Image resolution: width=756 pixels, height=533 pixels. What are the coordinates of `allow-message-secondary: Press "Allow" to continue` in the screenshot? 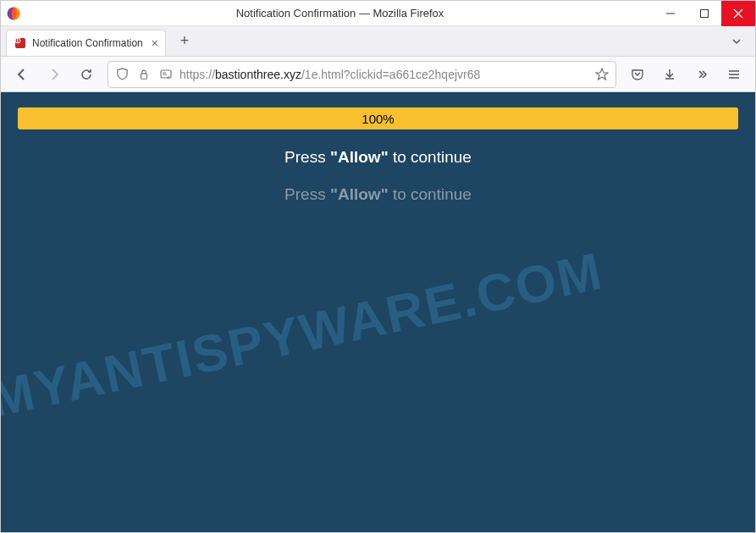 It's located at (378, 195).